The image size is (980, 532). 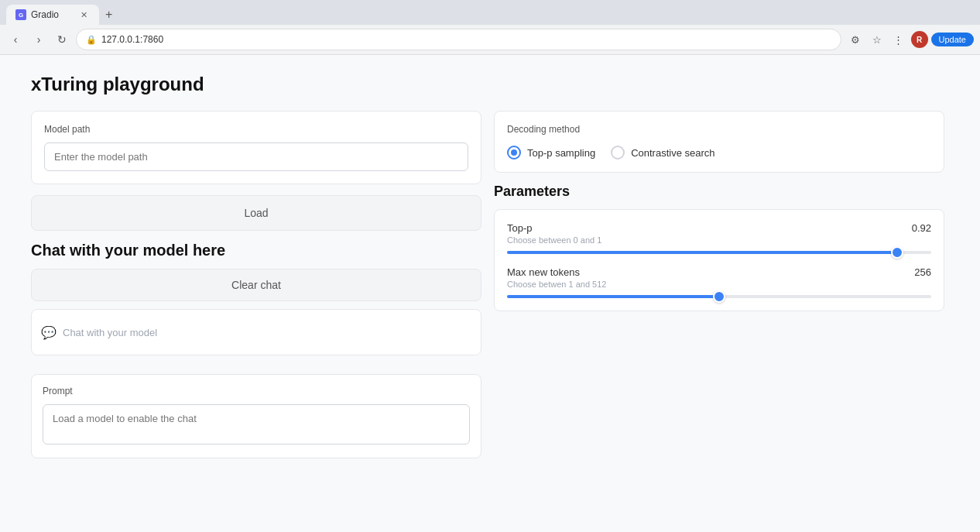 I want to click on radio-inner-top-p, so click(x=514, y=153).